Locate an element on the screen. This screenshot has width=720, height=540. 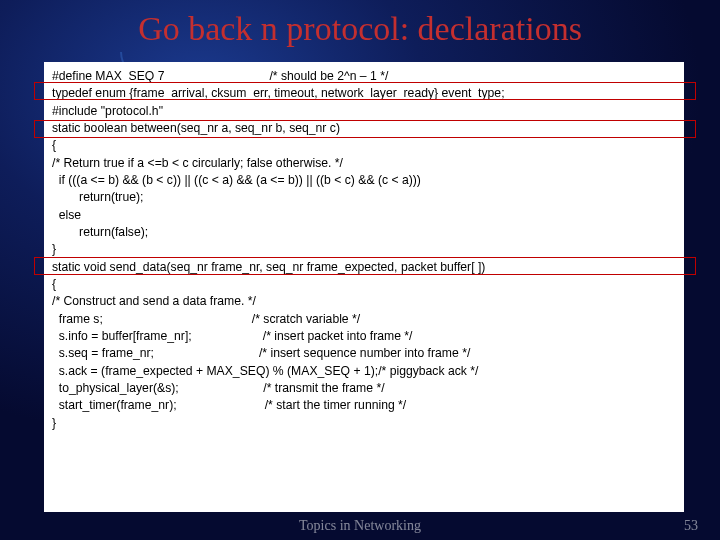
code-line: start_timer(frame_nr); /* start the time… is located at coordinates (364, 406).